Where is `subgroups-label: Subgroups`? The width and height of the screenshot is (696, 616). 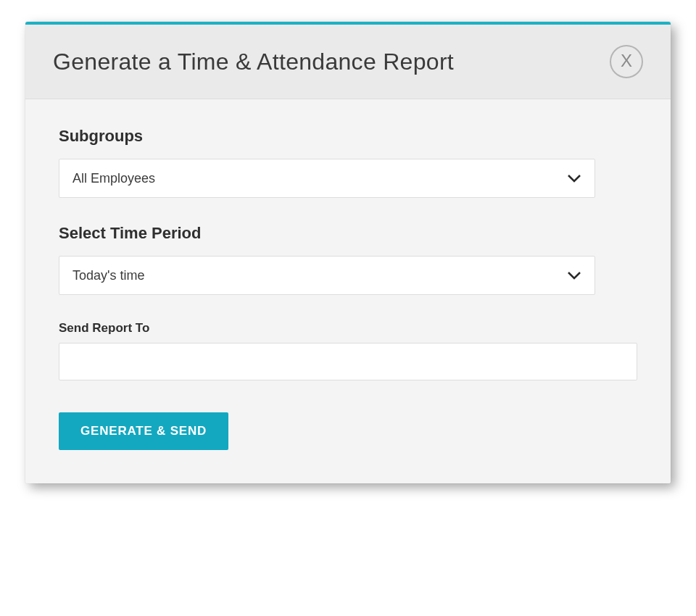
subgroups-label: Subgroups is located at coordinates (348, 136).